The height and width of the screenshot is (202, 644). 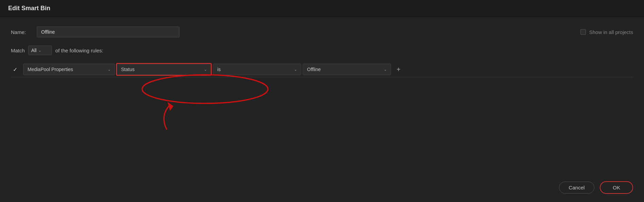 What do you see at coordinates (219, 69) in the screenshot?
I see `rule-dropdown-3-value: is` at bounding box center [219, 69].